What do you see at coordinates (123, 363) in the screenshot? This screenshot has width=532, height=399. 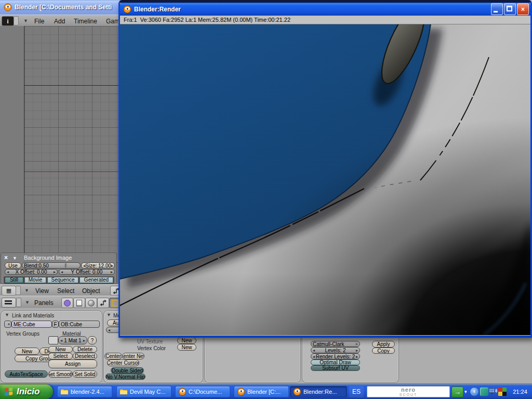 I see `center-cursor-button: Center Cursor` at bounding box center [123, 363].